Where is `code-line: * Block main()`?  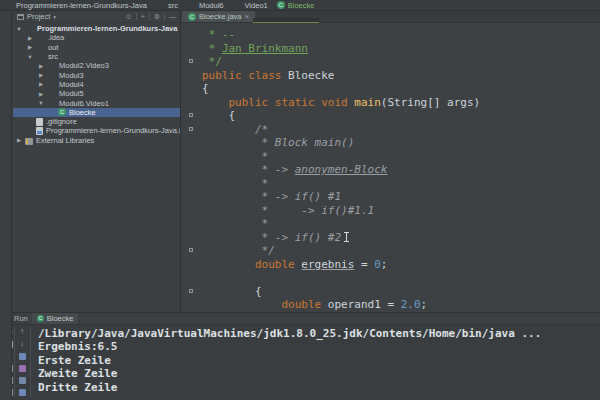
code-line: * Block main() is located at coordinates (401, 143).